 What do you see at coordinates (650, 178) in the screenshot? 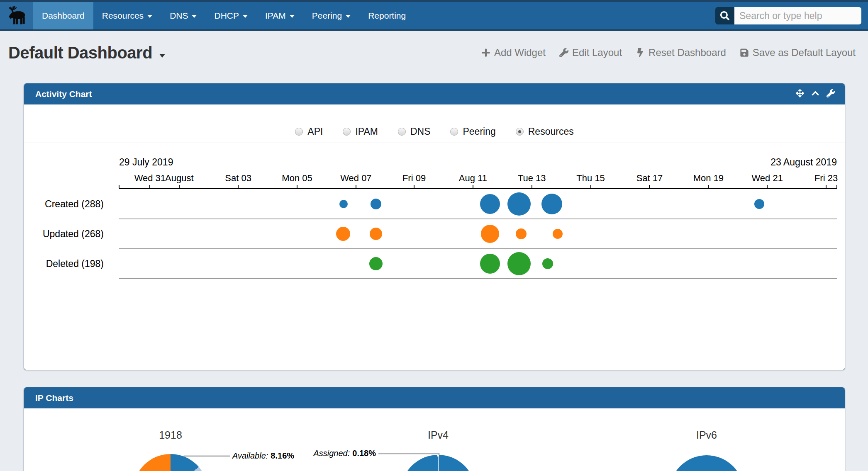
I see `x-axis-tick-label: Sat 17` at bounding box center [650, 178].